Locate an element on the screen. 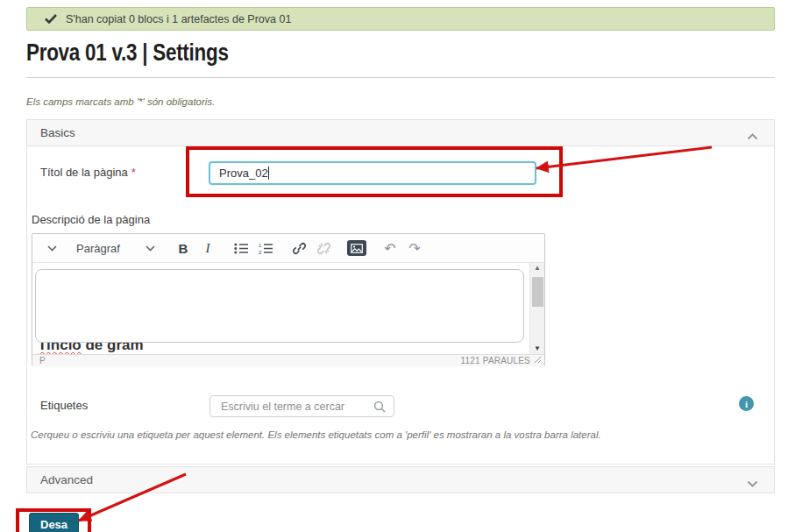 This screenshot has width=788, height=532. success-banner: S'han copiat 0 blocs i 1 artefactes de P… is located at coordinates (401, 19).